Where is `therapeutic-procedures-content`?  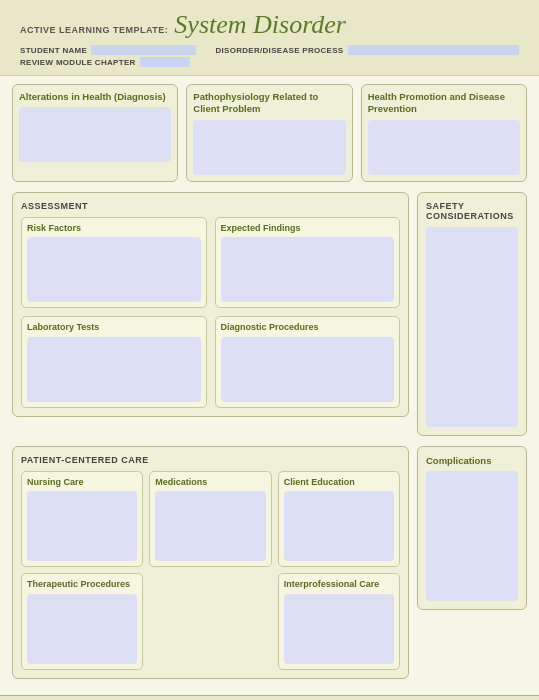 therapeutic-procedures-content is located at coordinates (82, 629).